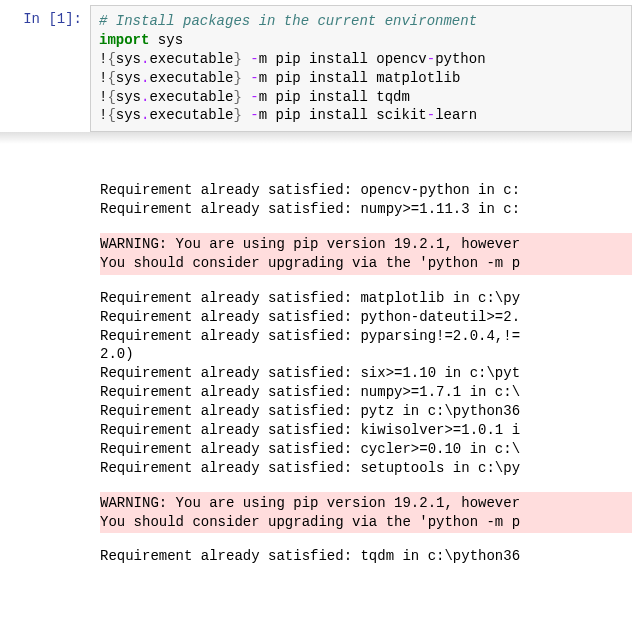  What do you see at coordinates (128, 78) in the screenshot?
I see `sys-2: sys` at bounding box center [128, 78].